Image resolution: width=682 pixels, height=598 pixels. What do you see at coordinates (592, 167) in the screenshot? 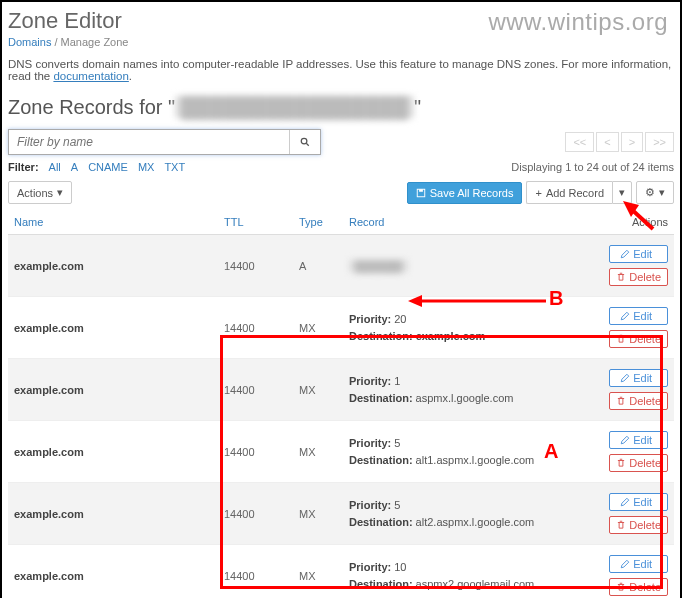
I see `displaying-text: Displaying 1 to 24 out of 24 items` at bounding box center [592, 167].